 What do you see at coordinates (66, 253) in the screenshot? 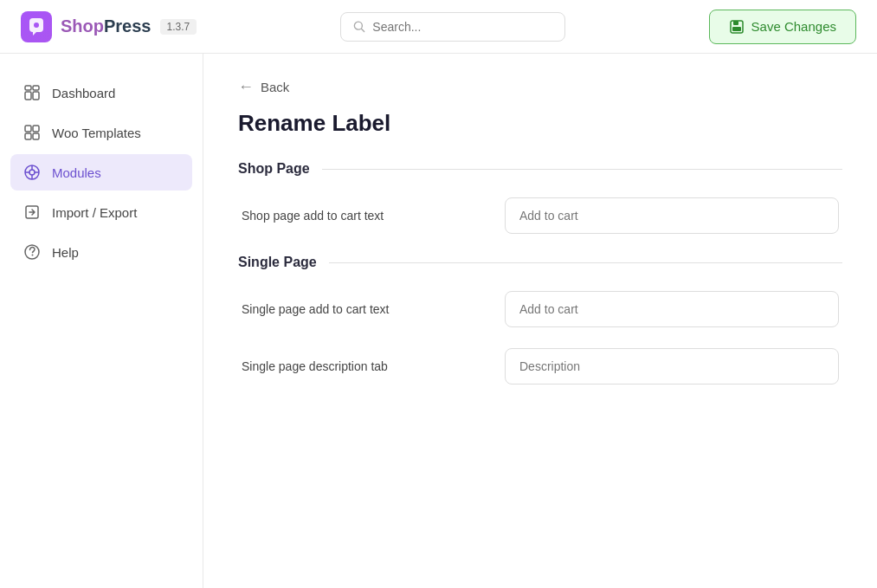
I see `sidebar-help-label: Help` at bounding box center [66, 253].